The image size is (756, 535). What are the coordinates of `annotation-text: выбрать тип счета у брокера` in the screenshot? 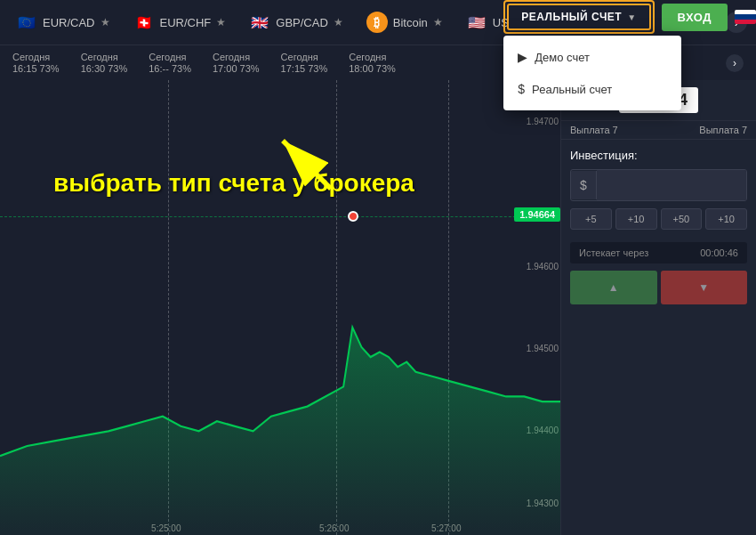 It's located at (234, 183).